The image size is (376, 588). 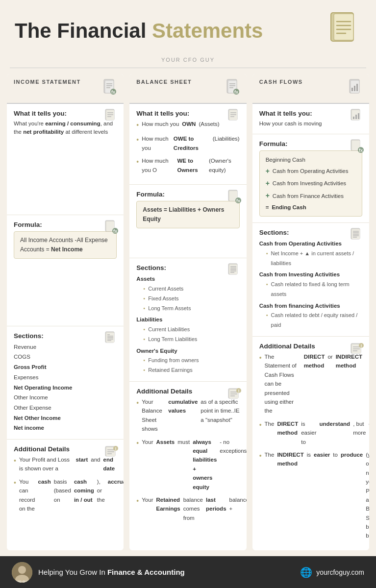 I want to click on cash-sections-list: Cash from Operating Activities Net Incom…, so click(x=311, y=284).